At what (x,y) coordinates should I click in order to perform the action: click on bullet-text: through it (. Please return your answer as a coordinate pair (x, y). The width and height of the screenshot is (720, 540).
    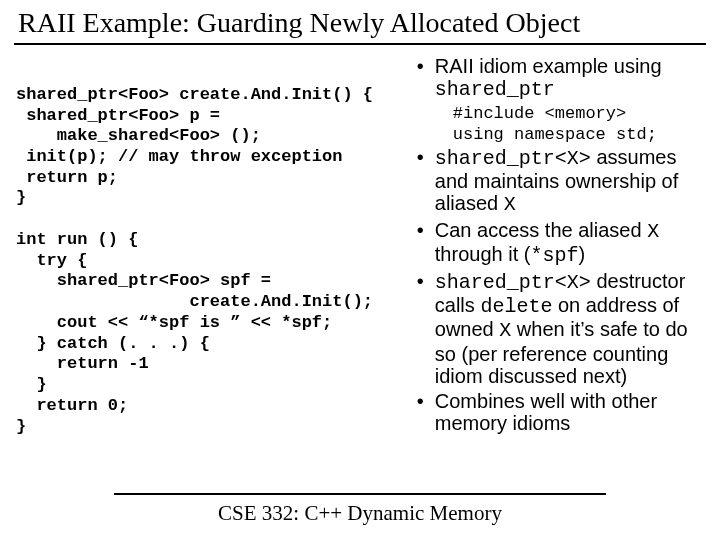
    Looking at the image, I should click on (483, 254).